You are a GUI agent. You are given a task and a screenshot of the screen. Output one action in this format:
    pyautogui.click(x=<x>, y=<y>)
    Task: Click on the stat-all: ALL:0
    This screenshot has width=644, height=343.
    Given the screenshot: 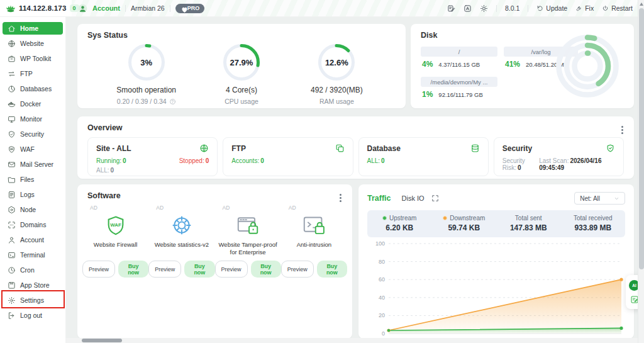 What is the action you would take?
    pyautogui.click(x=376, y=161)
    